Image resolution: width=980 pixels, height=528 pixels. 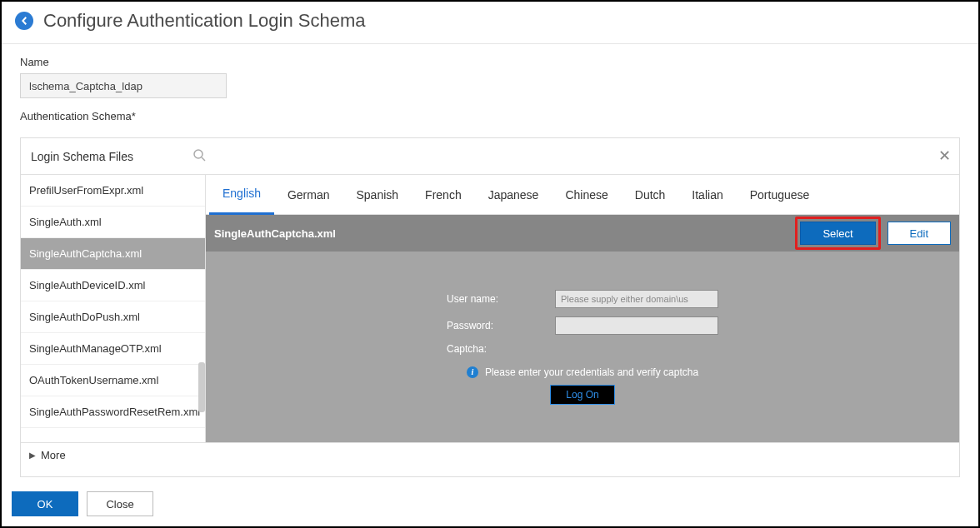 What do you see at coordinates (120, 504) in the screenshot?
I see `close-button: Close` at bounding box center [120, 504].